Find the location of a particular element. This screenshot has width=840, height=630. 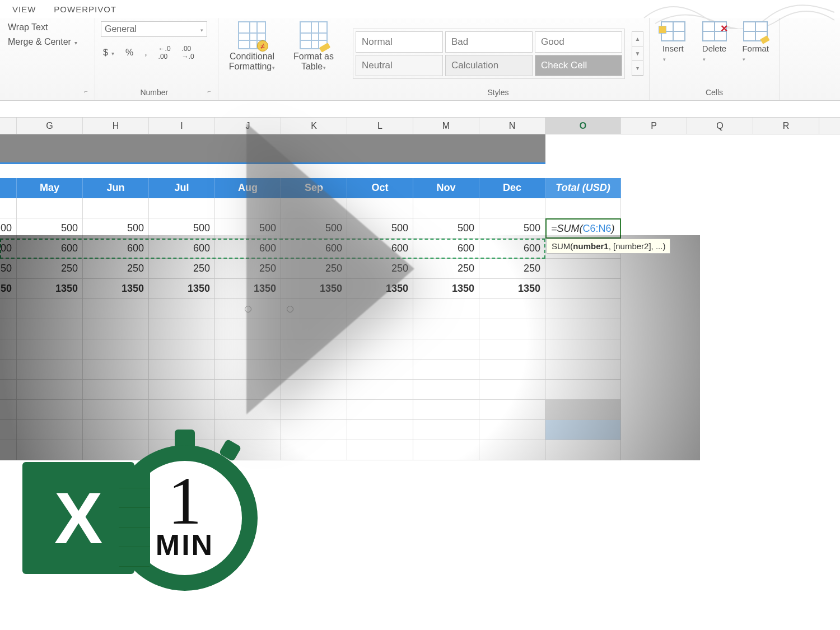

hdr-jul: Jul is located at coordinates (182, 188).